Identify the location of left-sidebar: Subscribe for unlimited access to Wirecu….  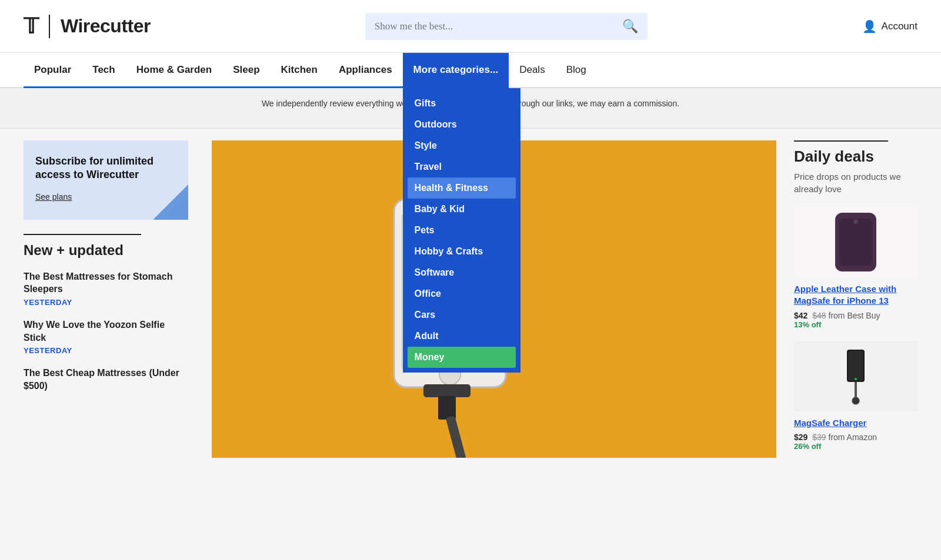
(112, 301).